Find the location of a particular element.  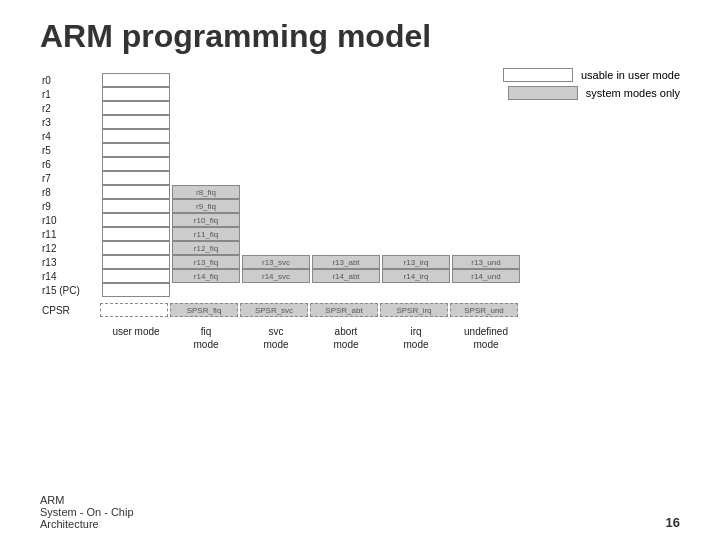

reg-cell-1-12: r12_fiq is located at coordinates (206, 248).